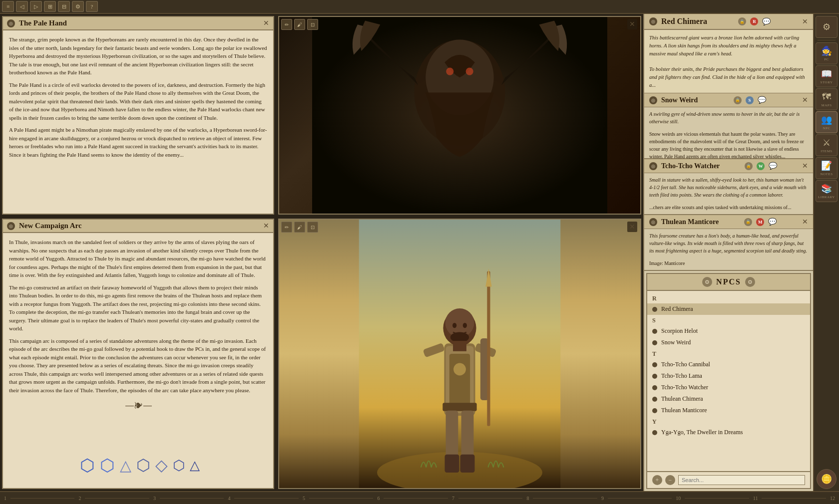 The image size is (839, 504). What do you see at coordinates (827, 74) in the screenshot?
I see `story-icon: 📖` at bounding box center [827, 74].